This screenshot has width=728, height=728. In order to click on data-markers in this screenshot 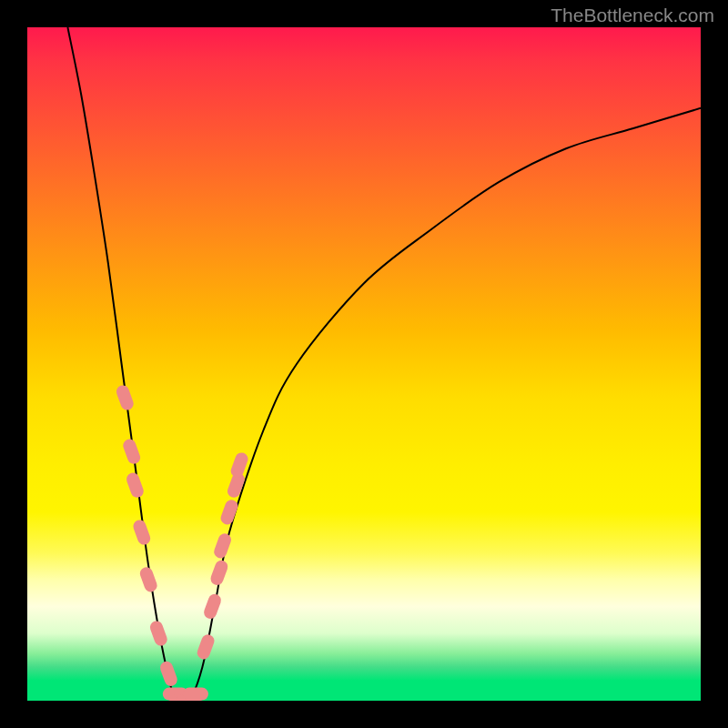, I will do `click(182, 542)`.